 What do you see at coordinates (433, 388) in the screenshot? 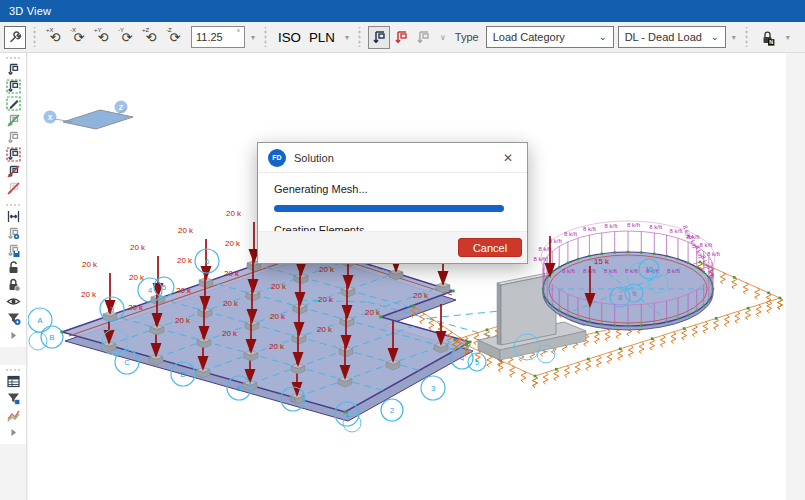
I see `svg-text: 3` at bounding box center [433, 388].